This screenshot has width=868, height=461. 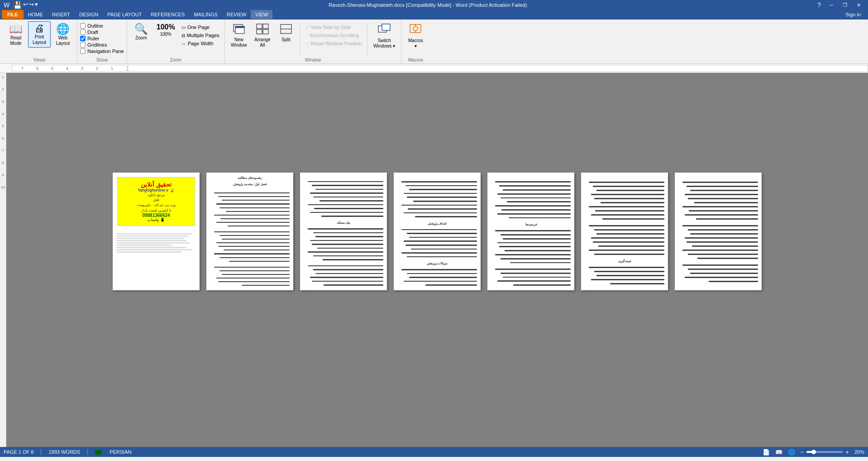 I want to click on language-label: PERSIAN, so click(x=120, y=452).